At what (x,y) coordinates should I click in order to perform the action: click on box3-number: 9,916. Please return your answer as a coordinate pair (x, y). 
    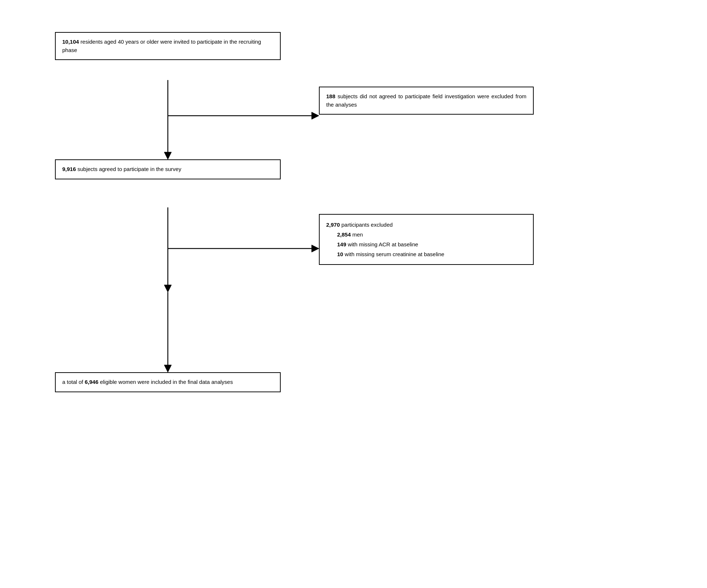
    Looking at the image, I should click on (69, 169).